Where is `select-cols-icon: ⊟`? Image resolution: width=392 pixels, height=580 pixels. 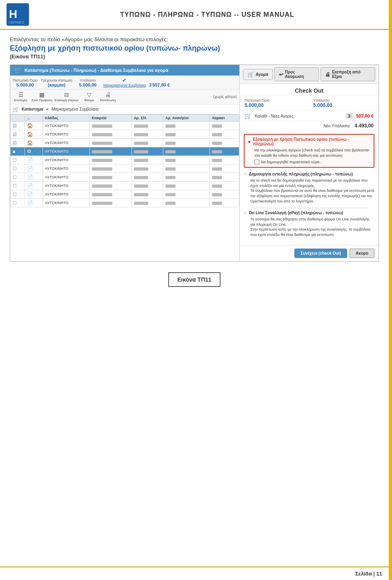
select-cols-icon: ⊟ is located at coordinates (67, 95).